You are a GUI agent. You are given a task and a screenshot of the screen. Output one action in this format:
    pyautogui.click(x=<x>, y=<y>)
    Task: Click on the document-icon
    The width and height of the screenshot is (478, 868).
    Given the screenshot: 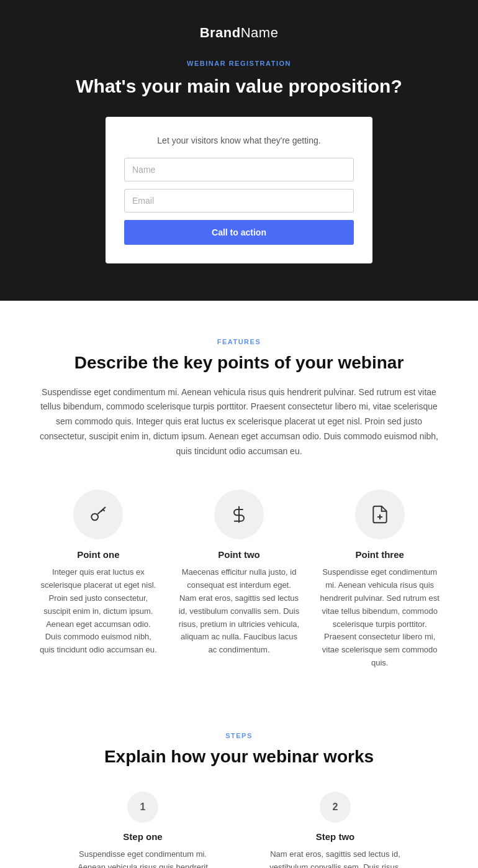 What is the action you would take?
    pyautogui.click(x=380, y=514)
    